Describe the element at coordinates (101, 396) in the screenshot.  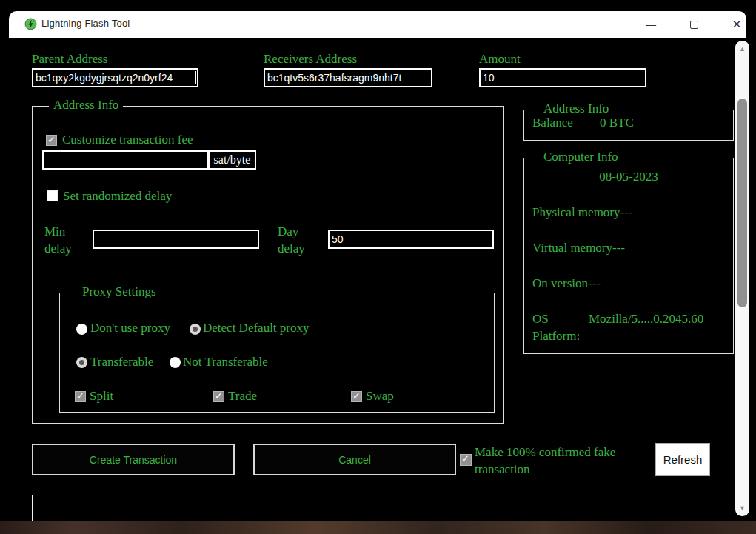
I see `split-label: Split` at that location.